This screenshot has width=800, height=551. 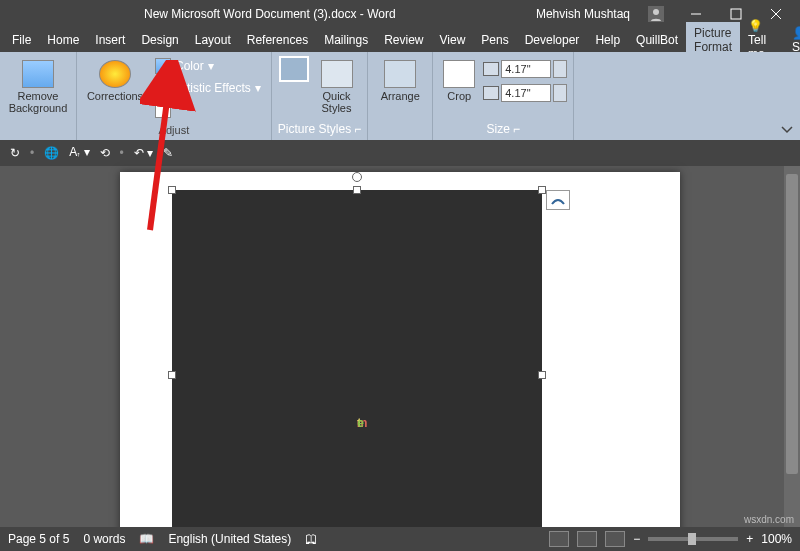 What do you see at coordinates (400, 14) in the screenshot?
I see `title-bar: New Microsoft Word Document (3).docx - W…` at bounding box center [400, 14].